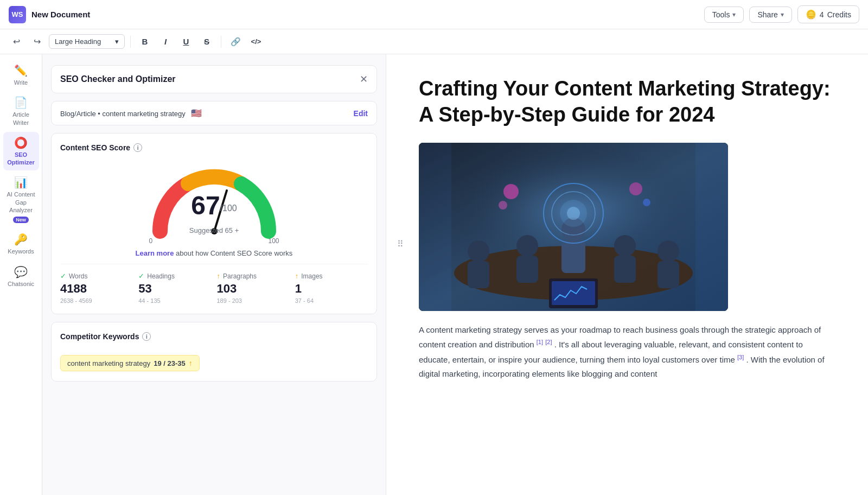 The image size is (868, 495). What do you see at coordinates (219, 276) in the screenshot?
I see `paragraphs-up-icon: ↑` at bounding box center [219, 276].